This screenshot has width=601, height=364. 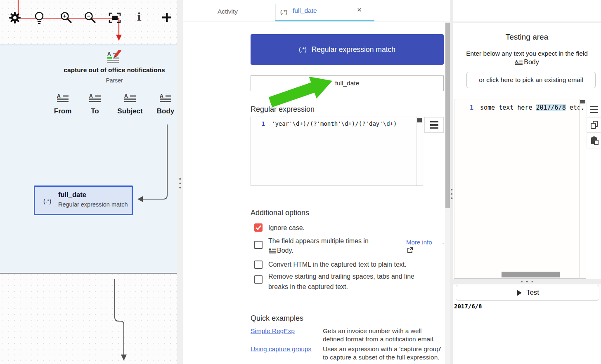 I want to click on tab-full-date: (.*) full_date ×, so click(x=325, y=11).